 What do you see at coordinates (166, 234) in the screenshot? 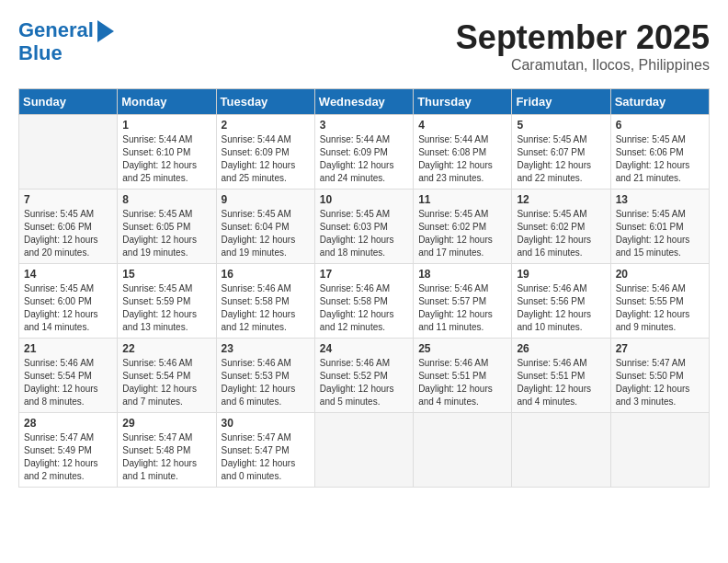
I see `day-info: Sunrise: 5:45 AMSunset: 6:05 PMDaylight:…` at bounding box center [166, 234].